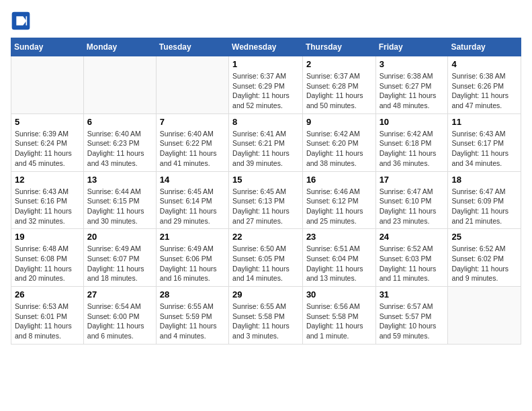 This screenshot has width=532, height=411. Describe the element at coordinates (192, 47) in the screenshot. I see `weekday-header-tuesday: Tuesday` at that location.